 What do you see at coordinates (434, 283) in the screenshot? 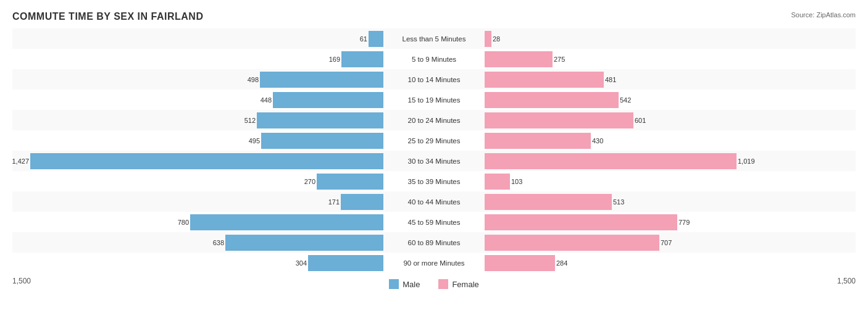
I see `axis-bottom: 1,500 Male Female 1,500` at bounding box center [434, 283].